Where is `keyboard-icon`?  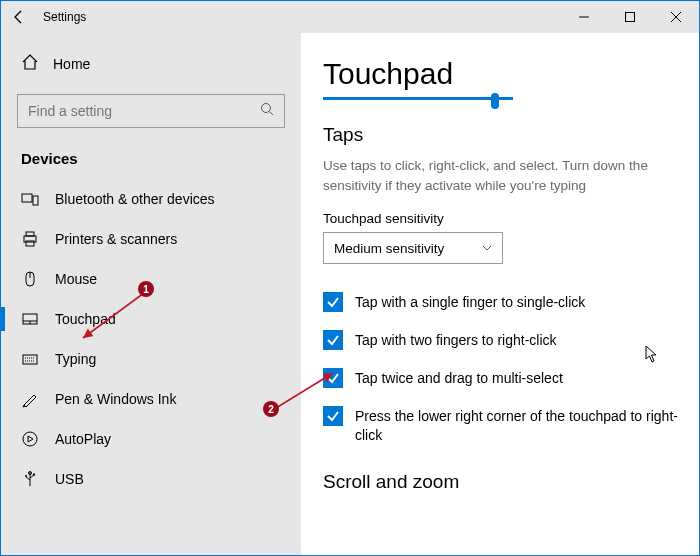 keyboard-icon is located at coordinates (30, 359).